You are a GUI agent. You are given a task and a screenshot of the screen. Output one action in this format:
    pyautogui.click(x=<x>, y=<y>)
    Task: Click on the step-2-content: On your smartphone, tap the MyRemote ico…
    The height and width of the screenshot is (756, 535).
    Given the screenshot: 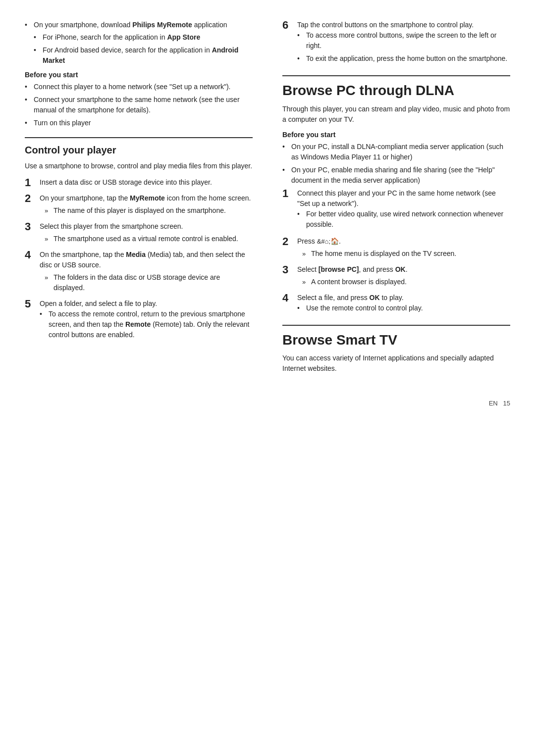 What is the action you would take?
    pyautogui.click(x=146, y=205)
    